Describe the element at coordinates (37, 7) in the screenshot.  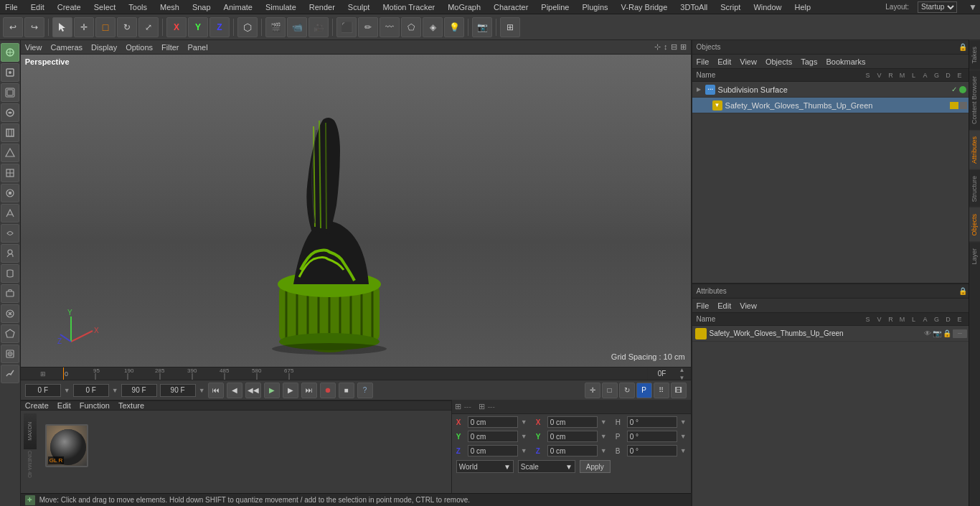
I see `menu-edit: Edit` at that location.